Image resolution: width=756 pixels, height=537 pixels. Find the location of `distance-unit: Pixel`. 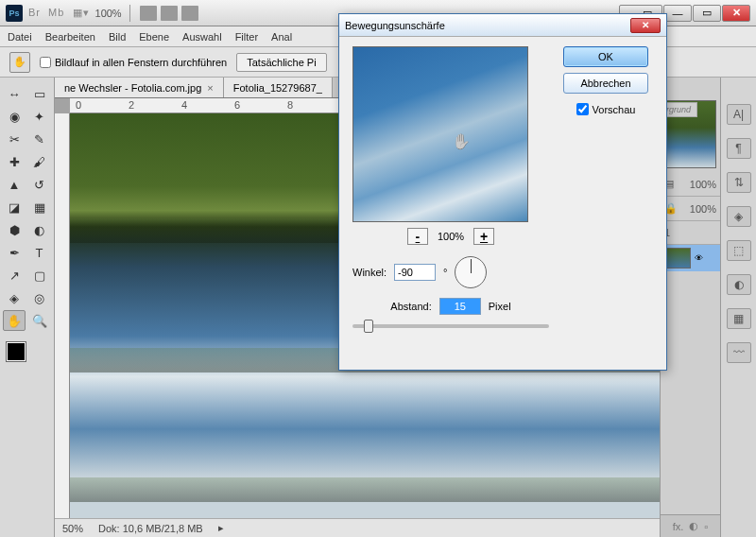

distance-unit: Pixel is located at coordinates (500, 306).